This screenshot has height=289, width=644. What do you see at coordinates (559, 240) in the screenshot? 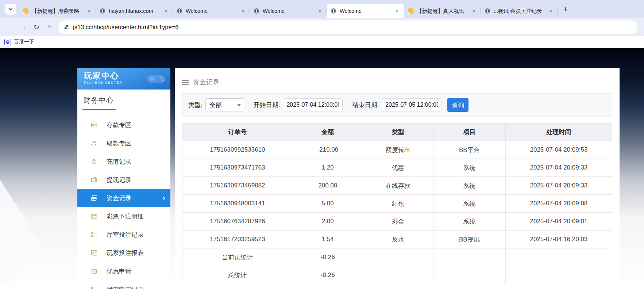
I see `table-cell: 2025-07-04 16:20:03` at bounding box center [559, 240].